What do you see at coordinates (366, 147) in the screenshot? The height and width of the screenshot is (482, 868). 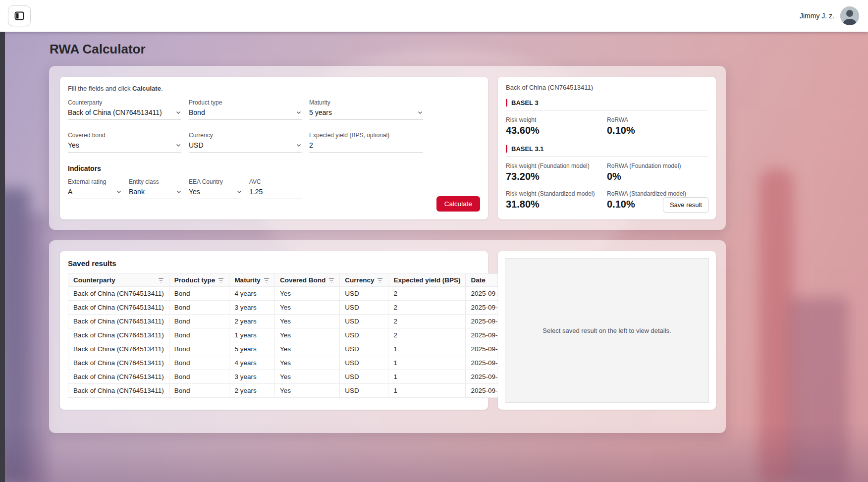 I see `expected-yield-input: 2` at bounding box center [366, 147].